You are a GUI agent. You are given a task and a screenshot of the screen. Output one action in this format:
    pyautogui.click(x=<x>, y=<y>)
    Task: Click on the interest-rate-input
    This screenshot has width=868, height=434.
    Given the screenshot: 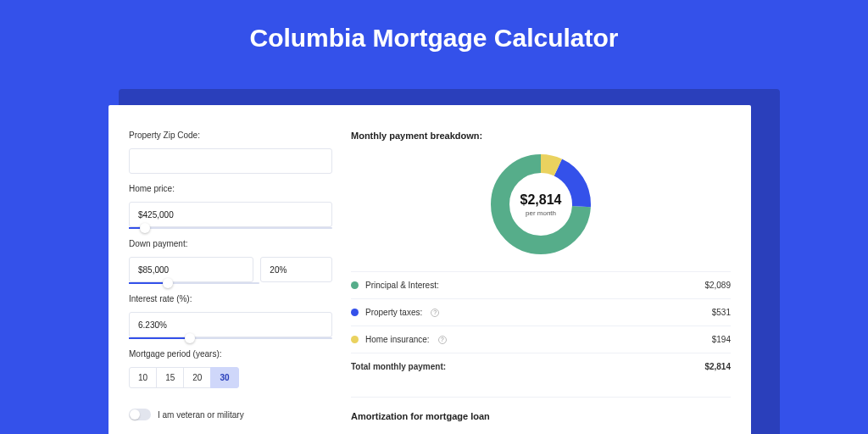 What is the action you would take?
    pyautogui.click(x=231, y=325)
    